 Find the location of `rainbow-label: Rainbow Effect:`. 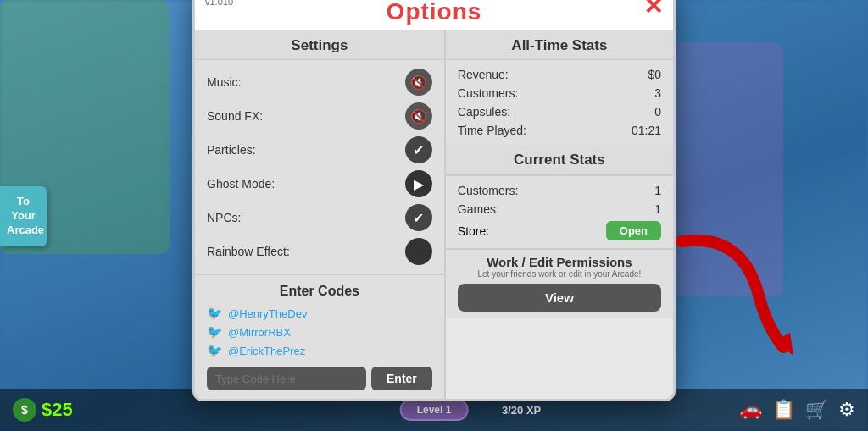

rainbow-label: Rainbow Effect: is located at coordinates (248, 251).